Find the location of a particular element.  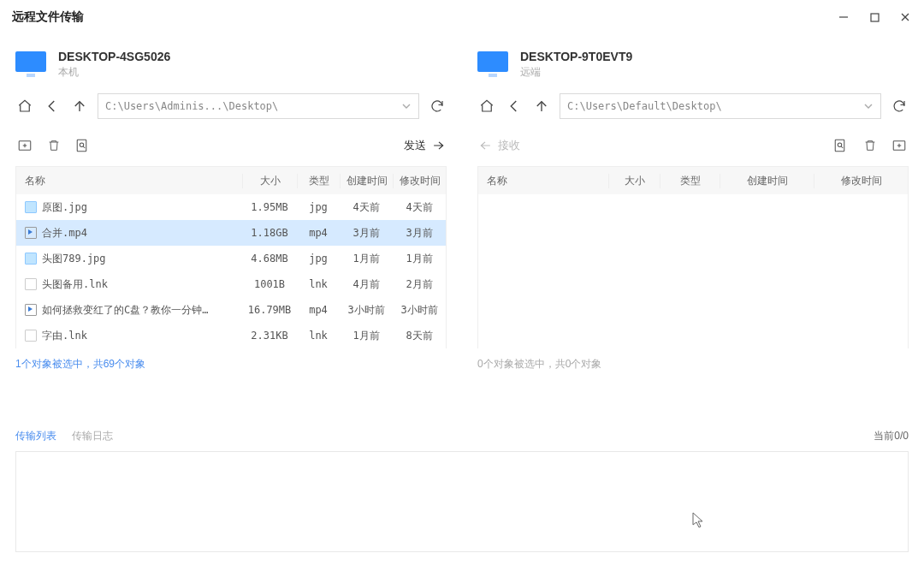

cell-mtime: 3小时前 is located at coordinates (419, 310).